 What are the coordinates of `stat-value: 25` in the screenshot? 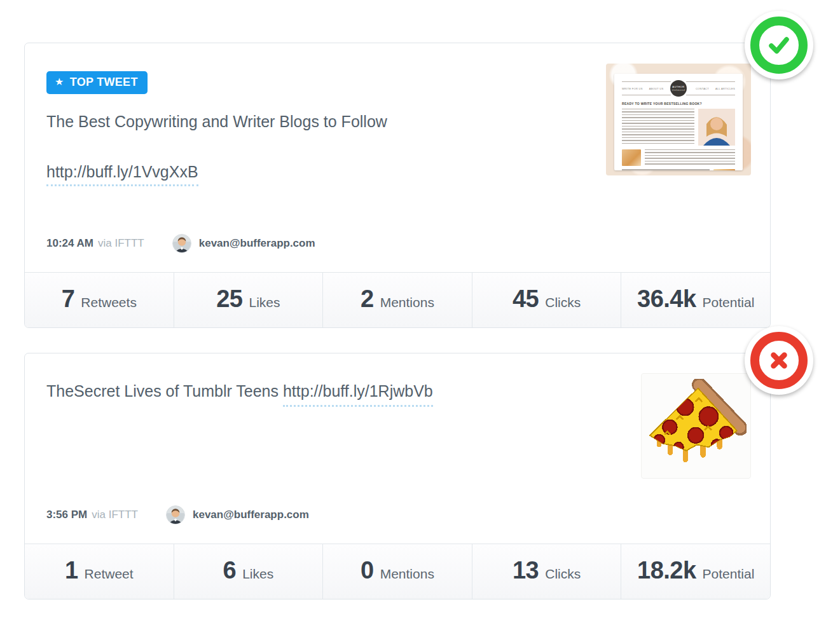 It's located at (229, 299).